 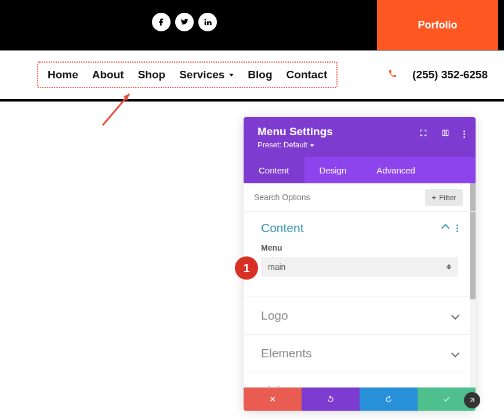 I want to click on facebook-icon, so click(x=161, y=22).